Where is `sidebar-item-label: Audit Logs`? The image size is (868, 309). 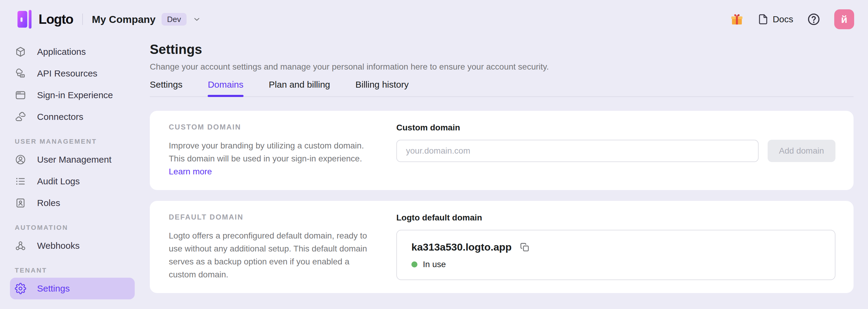
sidebar-item-label: Audit Logs is located at coordinates (59, 181).